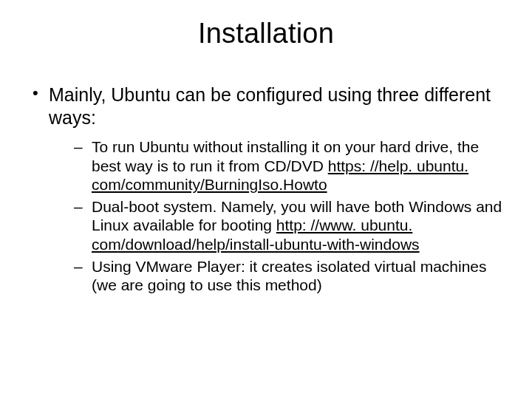 Image resolution: width=532 pixels, height=399 pixels. Describe the element at coordinates (266, 34) in the screenshot. I see `slide-title: Installation` at that location.